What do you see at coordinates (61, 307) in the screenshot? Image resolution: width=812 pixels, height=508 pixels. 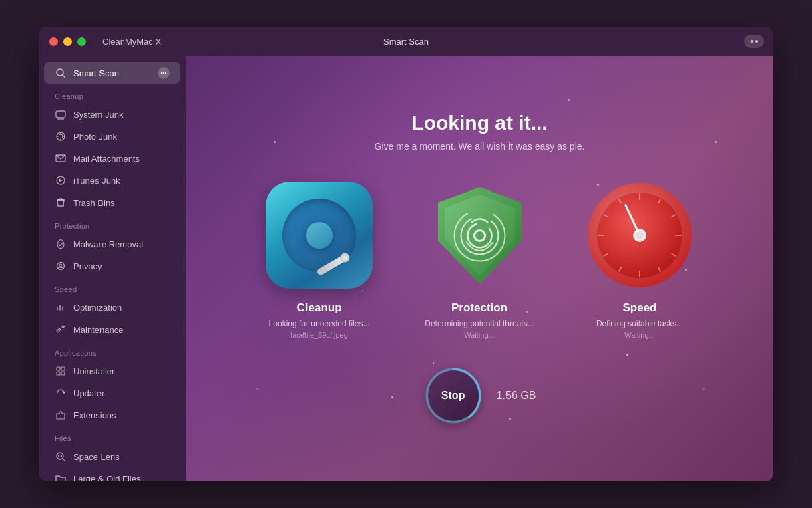 I see `optimization-icon` at bounding box center [61, 307].